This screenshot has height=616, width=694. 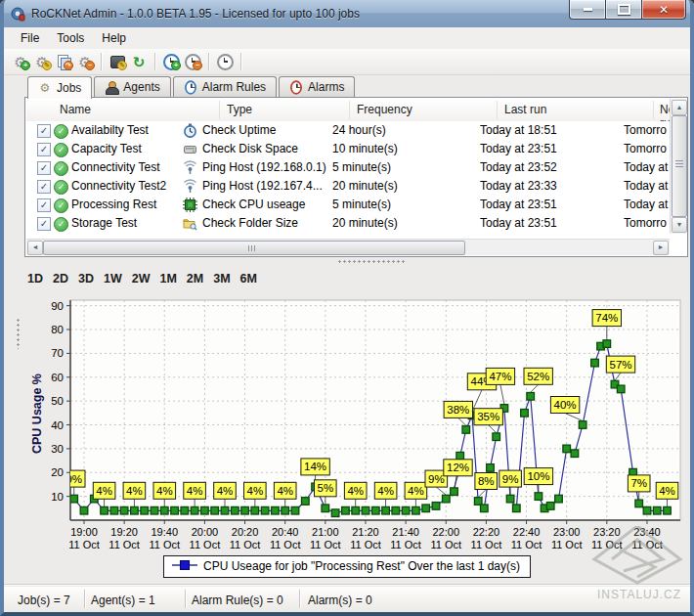 What do you see at coordinates (239, 110) in the screenshot?
I see `column-header-type: Type` at bounding box center [239, 110].